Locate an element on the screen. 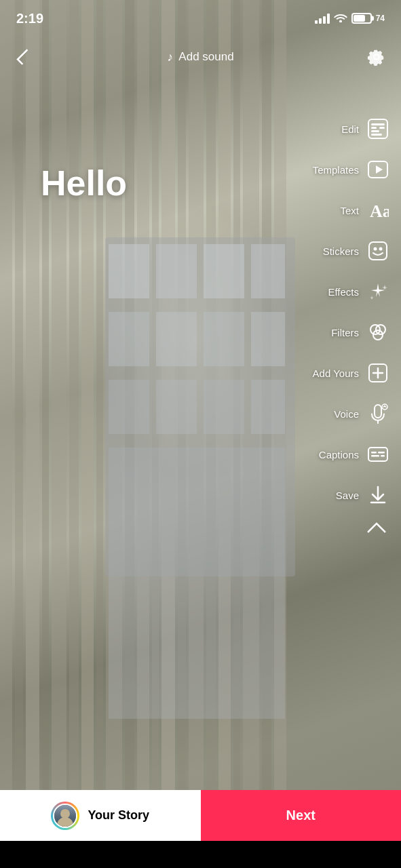  collapse-button is located at coordinates (377, 532).